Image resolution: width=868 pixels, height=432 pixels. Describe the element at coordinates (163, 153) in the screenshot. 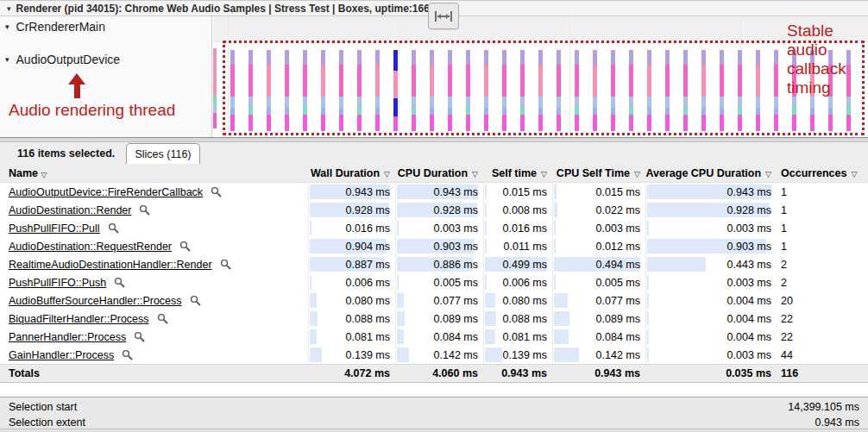

I see `tab-slices: Slices (116)` at that location.